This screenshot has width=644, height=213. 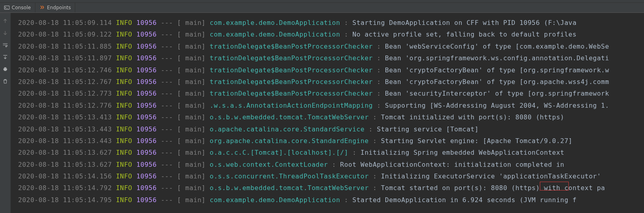 What do you see at coordinates (331, 200) in the screenshot?
I see `log-line: 2020-08-18 11:05:14.795 INFO 10956 --- […` at bounding box center [331, 200].